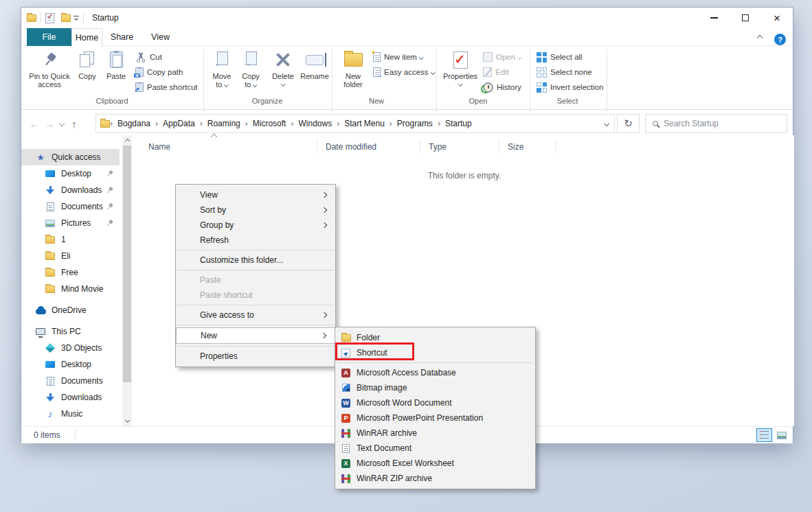 The height and width of the screenshot is (512, 812). I want to click on pin-icon, so click(110, 222).